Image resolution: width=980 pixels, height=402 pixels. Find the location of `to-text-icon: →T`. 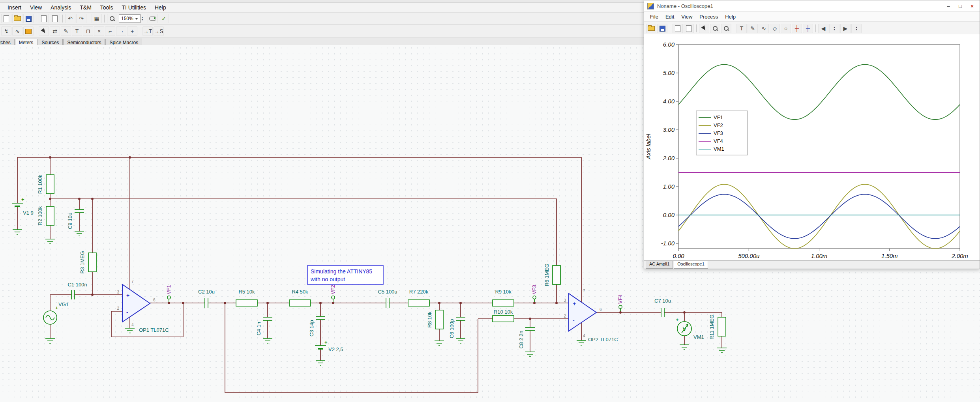

to-text-icon: →T is located at coordinates (148, 31).